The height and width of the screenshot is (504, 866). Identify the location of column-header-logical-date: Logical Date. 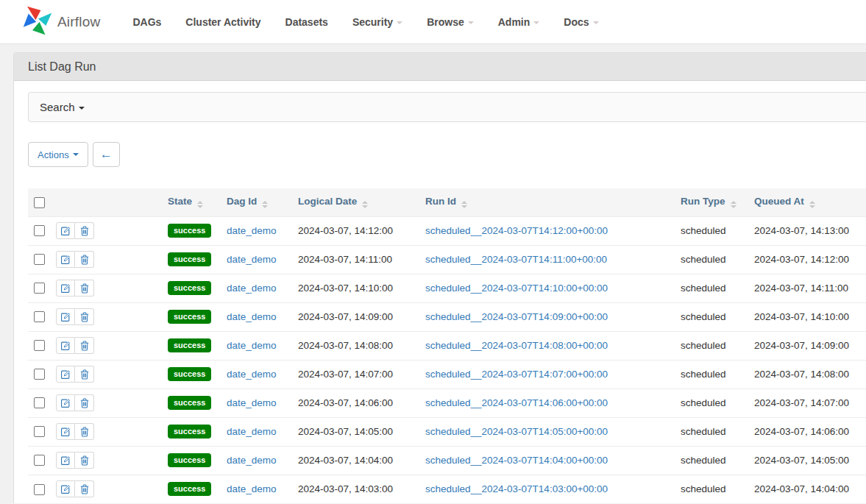
(362, 202).